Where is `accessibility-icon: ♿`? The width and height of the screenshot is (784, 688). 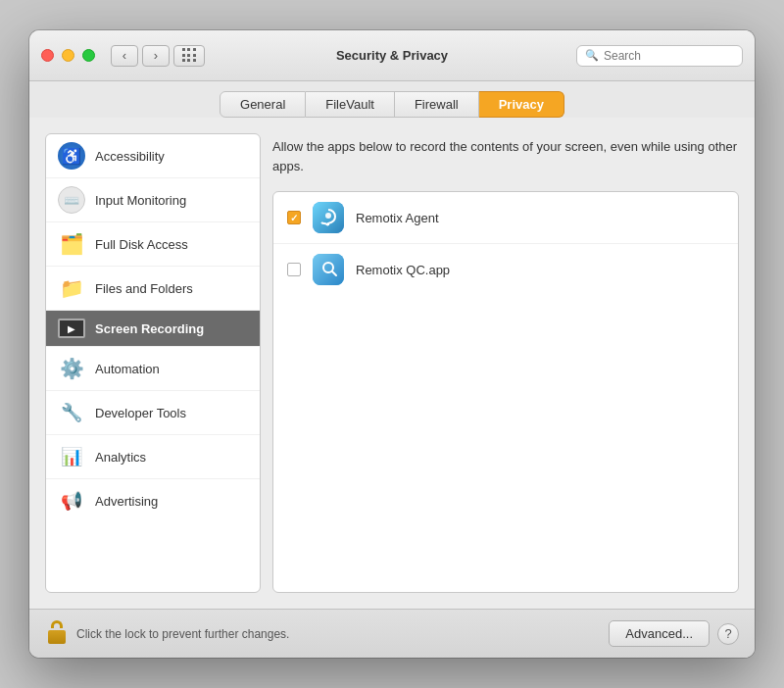
accessibility-icon: ♿ is located at coordinates (72, 156).